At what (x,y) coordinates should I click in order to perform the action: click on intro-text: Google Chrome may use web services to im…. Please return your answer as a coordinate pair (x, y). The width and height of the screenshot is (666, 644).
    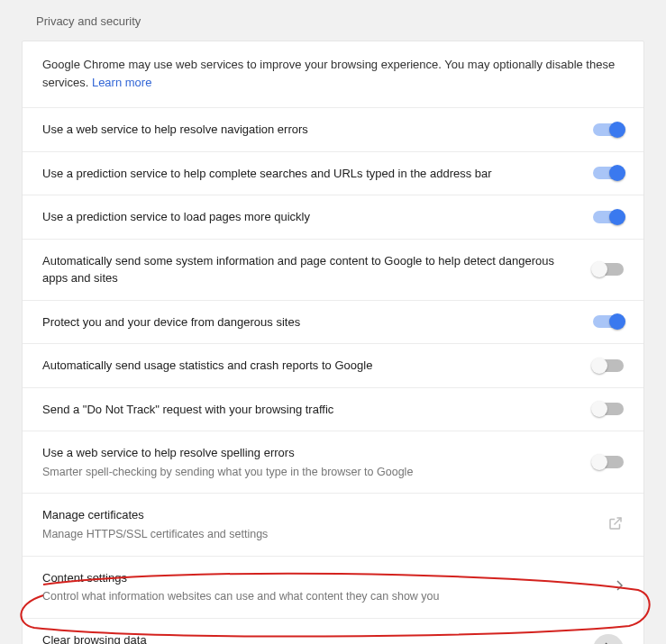
    Looking at the image, I should click on (333, 75).